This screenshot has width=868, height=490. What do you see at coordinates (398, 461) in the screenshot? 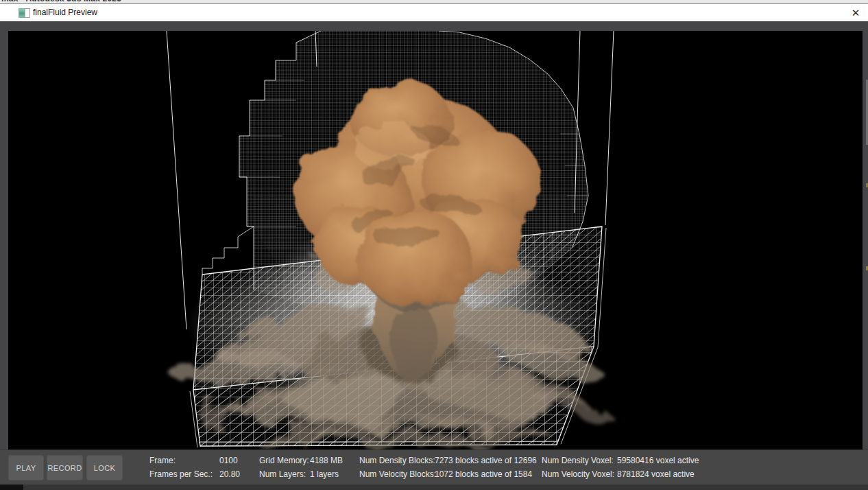
I see `num-density-blocks-label: Num Density Blocks:` at bounding box center [398, 461].